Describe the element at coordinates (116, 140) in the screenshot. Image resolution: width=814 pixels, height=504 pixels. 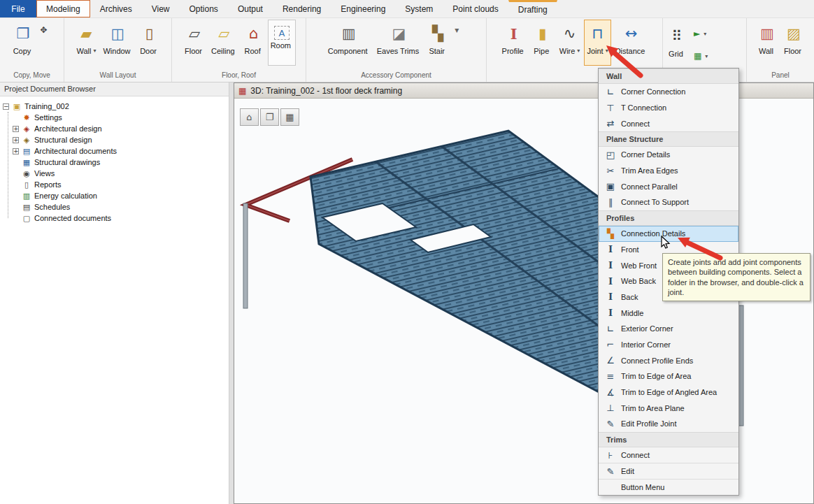
I see `tree-item: + ◈ Structural design` at that location.